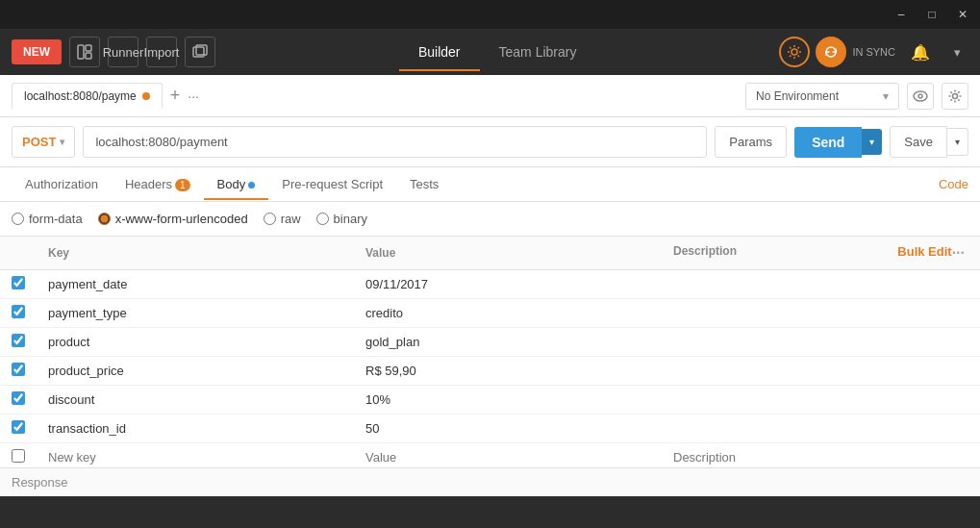  Describe the element at coordinates (750, 142) in the screenshot. I see `params-button: Params` at that location.